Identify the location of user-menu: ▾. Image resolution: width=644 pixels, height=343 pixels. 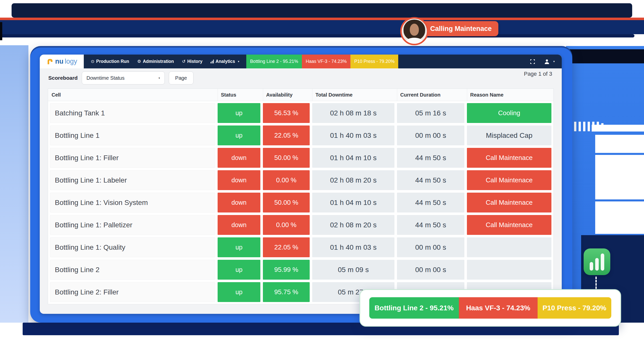
(549, 62).